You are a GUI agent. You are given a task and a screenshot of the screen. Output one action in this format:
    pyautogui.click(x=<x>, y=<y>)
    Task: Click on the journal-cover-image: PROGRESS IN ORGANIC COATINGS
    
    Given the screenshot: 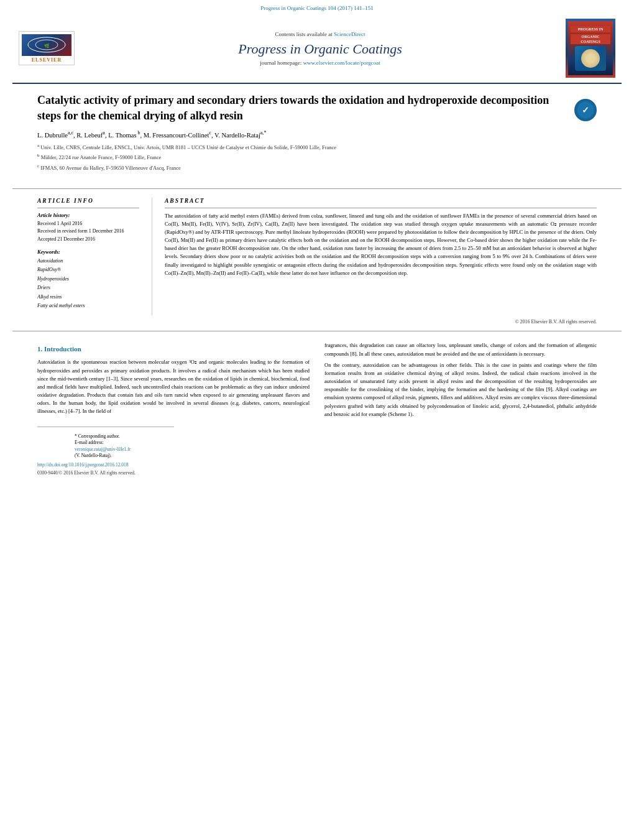 What is the action you would take?
    pyautogui.click(x=590, y=48)
    